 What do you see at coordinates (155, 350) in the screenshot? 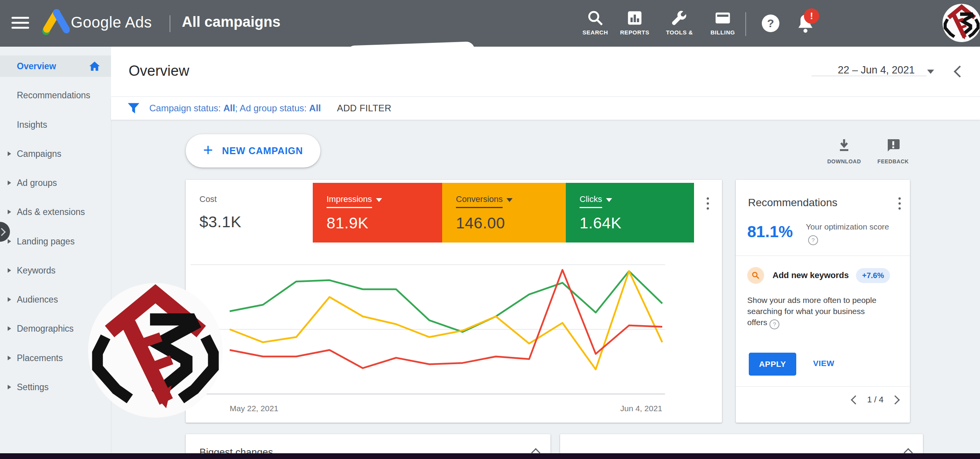
I see `watermark-logo-large` at bounding box center [155, 350].